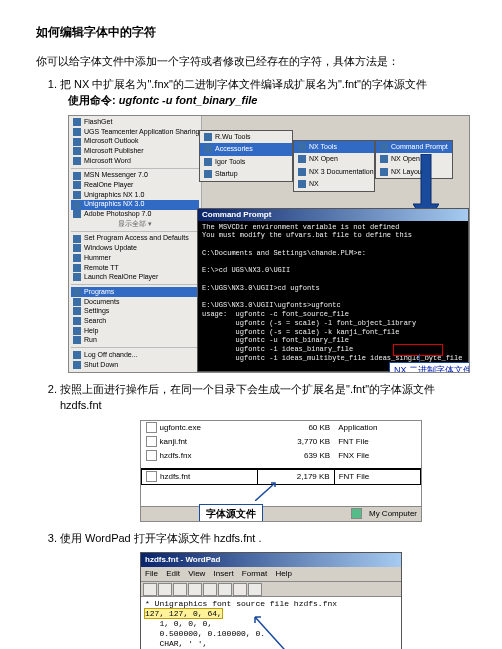  I want to click on file-list-table: ugfontc.exe 60 KB Application kanji.fnt …, so click(281, 453).